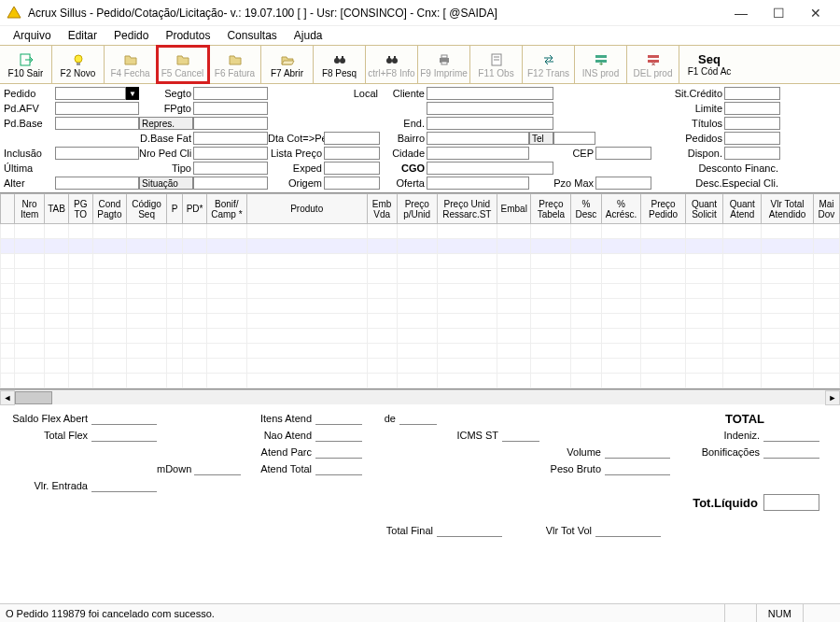 The width and height of the screenshot is (840, 622). Describe the element at coordinates (308, 35) in the screenshot. I see `menu-ajuda: Ajuda` at that location.